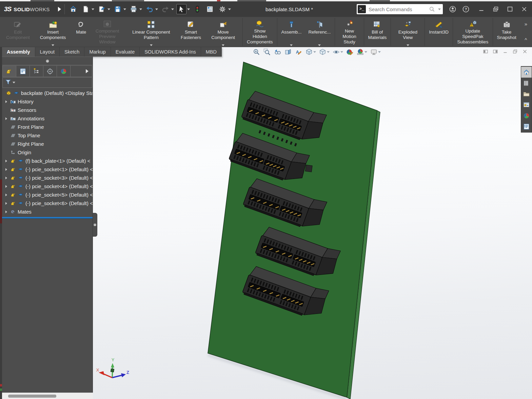 This screenshot has height=399, width=532. What do you see at coordinates (47, 52) in the screenshot?
I see `tab-layout: Layout` at bounding box center [47, 52].